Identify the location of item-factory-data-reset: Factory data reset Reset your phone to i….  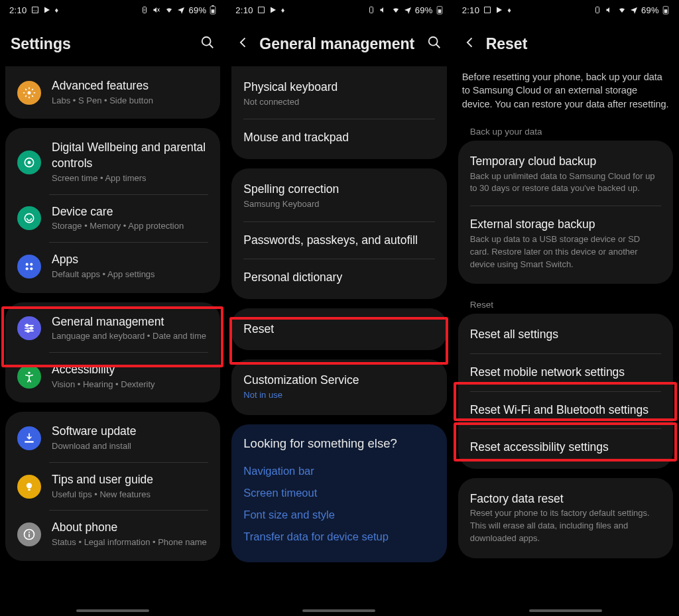
(566, 519).